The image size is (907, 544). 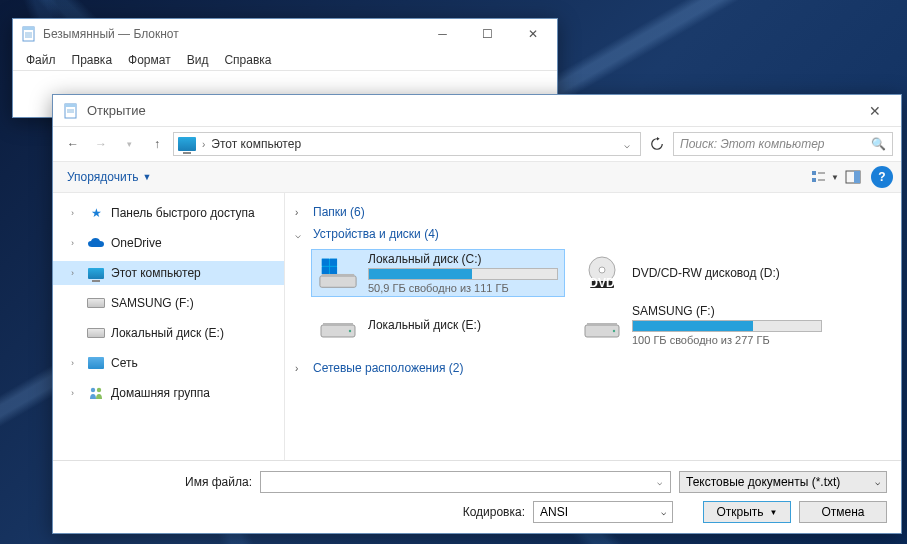 I want to click on search-icon: 🔍, so click(x=878, y=144).